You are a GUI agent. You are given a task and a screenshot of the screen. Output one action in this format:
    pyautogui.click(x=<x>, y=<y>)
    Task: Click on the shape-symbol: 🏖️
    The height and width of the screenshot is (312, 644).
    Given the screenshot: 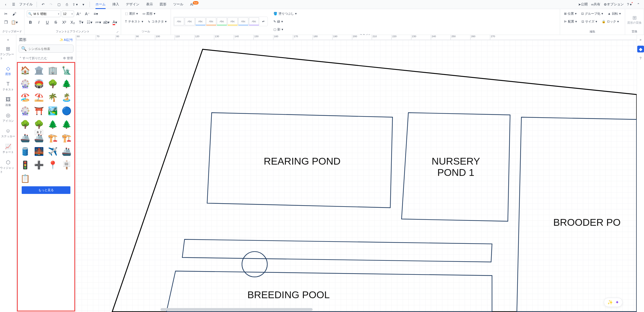 What is the action you would take?
    pyautogui.click(x=25, y=97)
    